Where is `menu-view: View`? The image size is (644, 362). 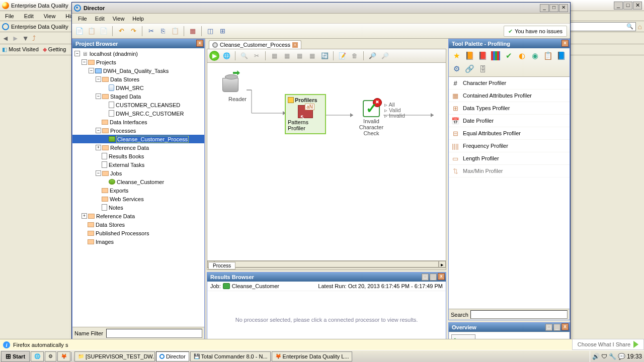
menu-view: View is located at coordinates (119, 19).